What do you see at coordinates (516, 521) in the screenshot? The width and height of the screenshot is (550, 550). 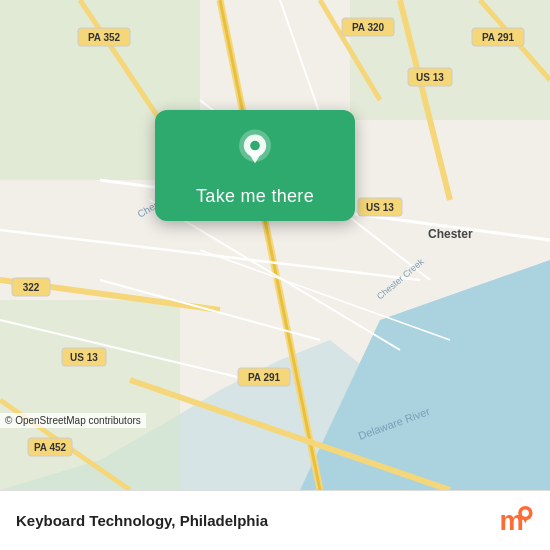 I see `moovit-icon: m` at bounding box center [516, 521].